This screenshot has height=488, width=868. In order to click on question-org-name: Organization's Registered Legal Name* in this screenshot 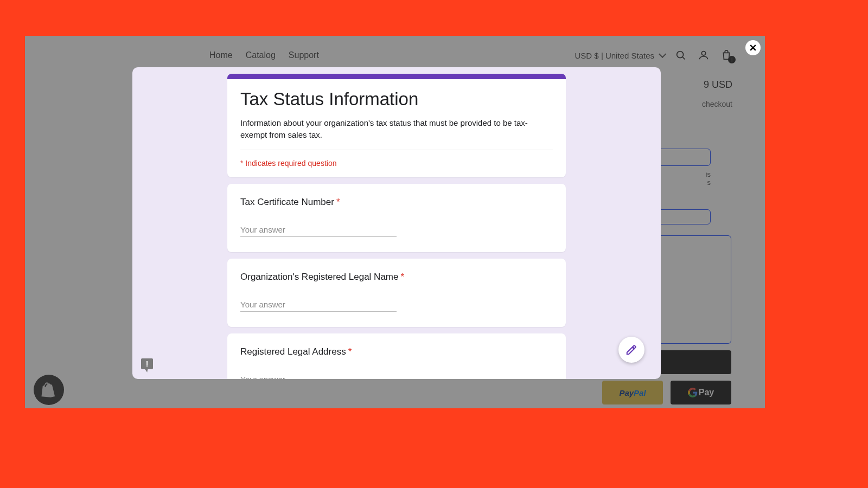, I will do `click(397, 293)`.